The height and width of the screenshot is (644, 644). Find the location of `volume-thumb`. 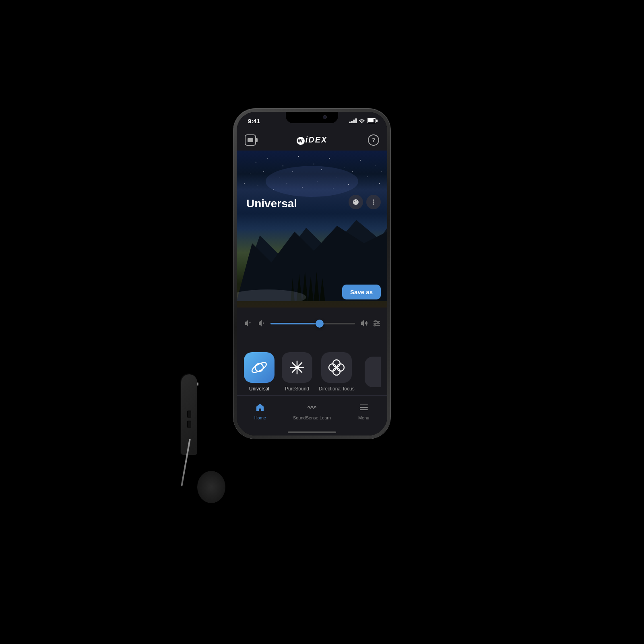

volume-thumb is located at coordinates (320, 324).